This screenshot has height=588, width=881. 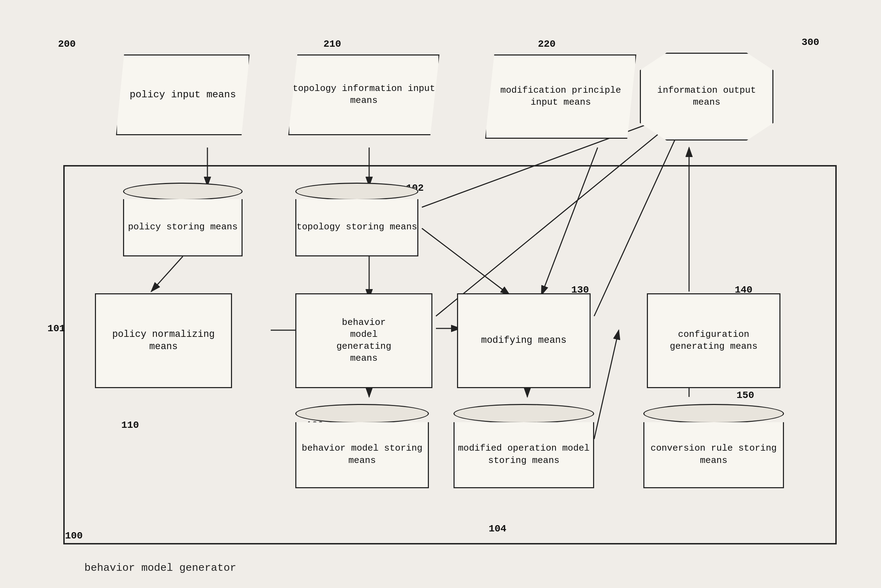 What do you see at coordinates (707, 97) in the screenshot?
I see `information-output-means: information output means` at bounding box center [707, 97].